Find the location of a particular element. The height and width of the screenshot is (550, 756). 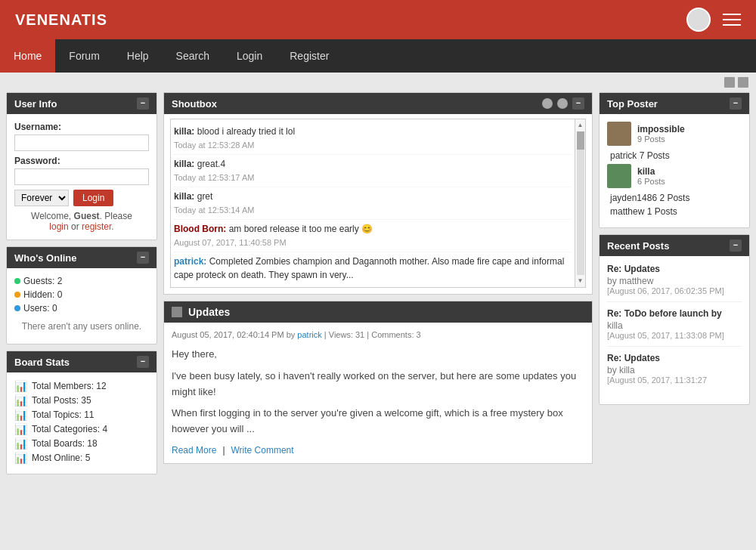

recent-posts-panel: Recent Posts − Re: Updates by matthew [A… is located at coordinates (674, 320).